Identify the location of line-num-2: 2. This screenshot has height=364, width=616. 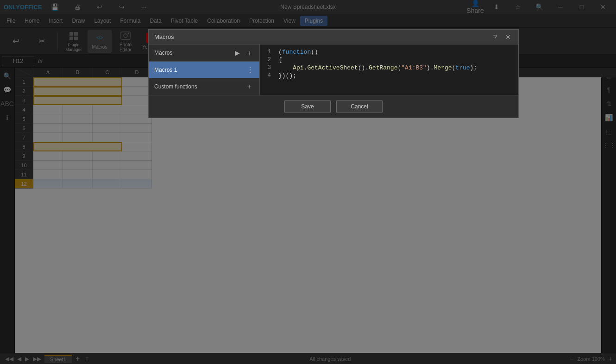
(269, 60).